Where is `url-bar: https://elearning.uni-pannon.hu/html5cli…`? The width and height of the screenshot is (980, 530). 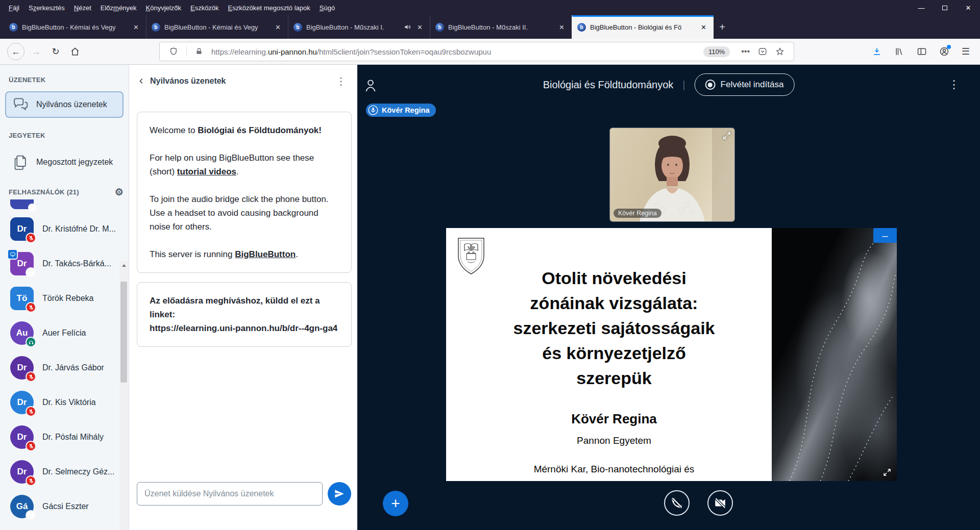 url-bar: https://elearning.uni-pannon.hu/html5cli… is located at coordinates (477, 52).